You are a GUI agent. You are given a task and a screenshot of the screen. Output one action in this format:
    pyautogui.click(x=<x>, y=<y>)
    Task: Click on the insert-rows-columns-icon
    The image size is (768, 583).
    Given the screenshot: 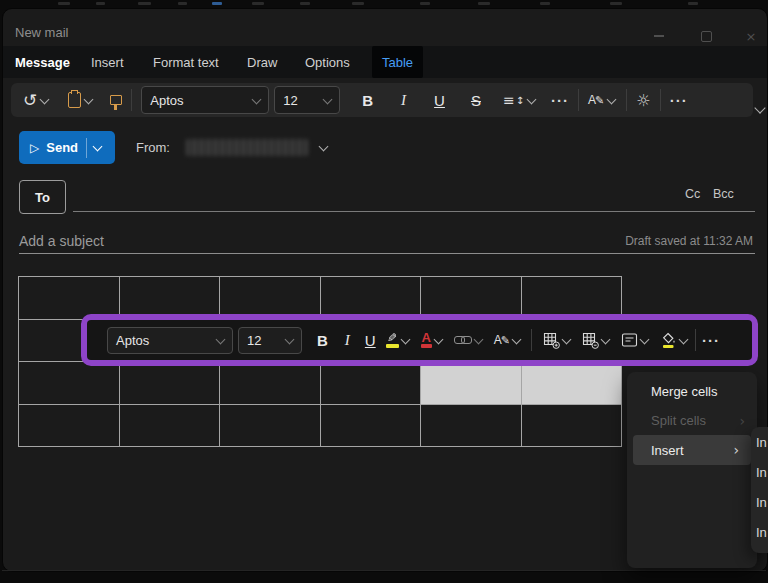 What is the action you would take?
    pyautogui.click(x=552, y=340)
    